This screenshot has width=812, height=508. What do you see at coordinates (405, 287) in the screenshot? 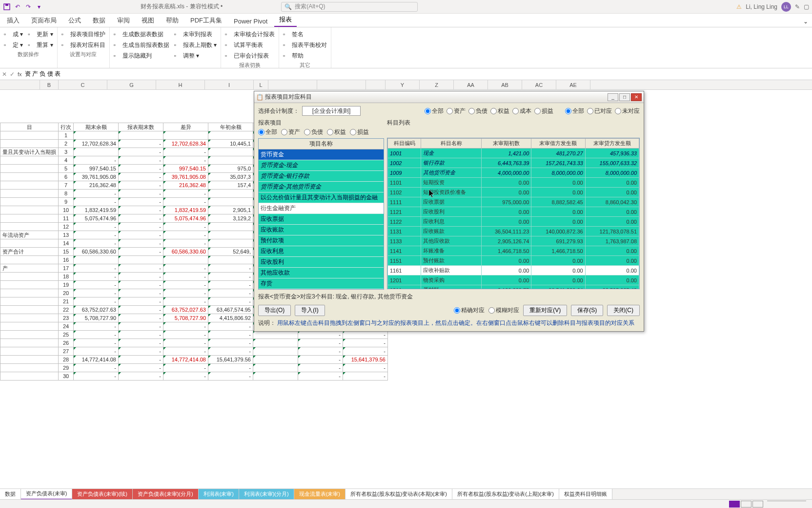
I see `cell: 1211` at bounding box center [405, 287].